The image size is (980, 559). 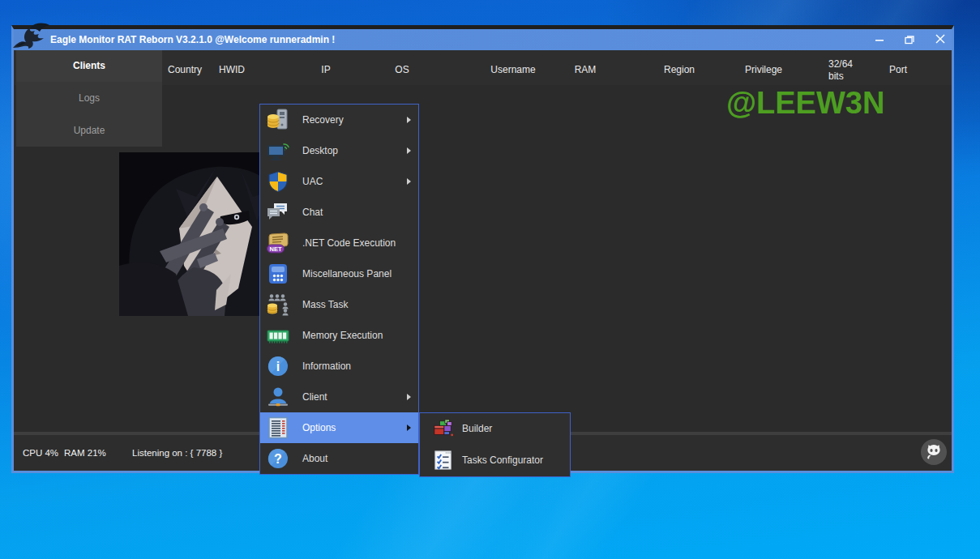 I want to click on column-header-32-64-bits: 32/64 bits, so click(x=848, y=70).